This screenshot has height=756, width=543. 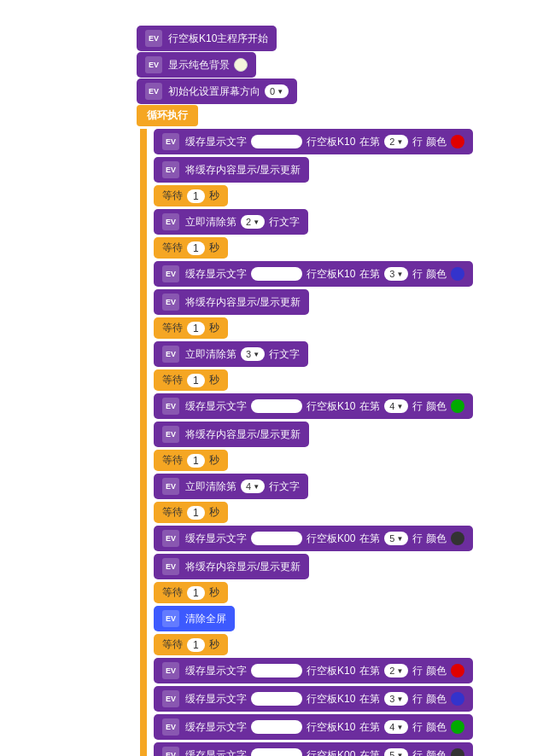 What do you see at coordinates (344, 434) in the screenshot?
I see `group3-show-row: EV 将缓存内容显示/显示更新` at bounding box center [344, 434].